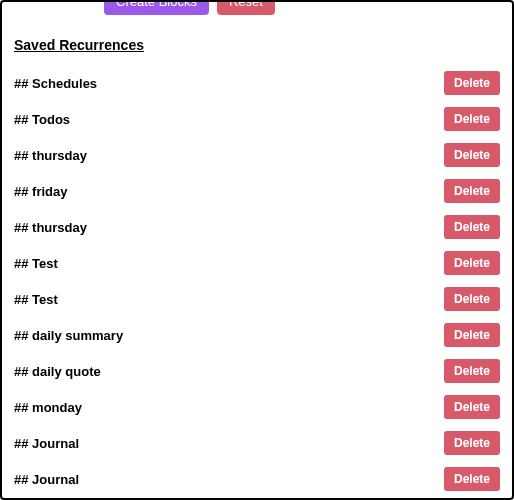 Image resolution: width=514 pixels, height=500 pixels. I want to click on list-item: ## Todos Delete, so click(257, 119).